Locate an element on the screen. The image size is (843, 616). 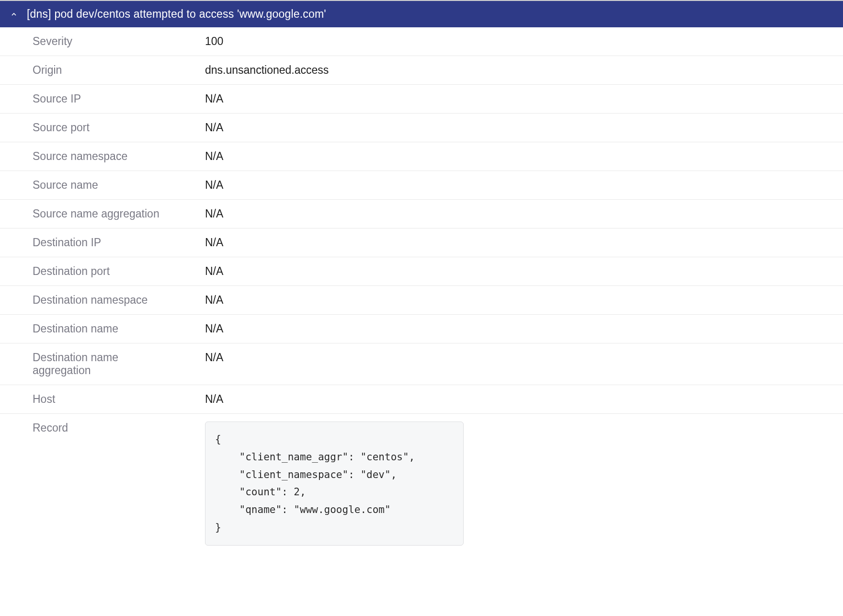
source-name-agg-value: N/A is located at coordinates (508, 214).